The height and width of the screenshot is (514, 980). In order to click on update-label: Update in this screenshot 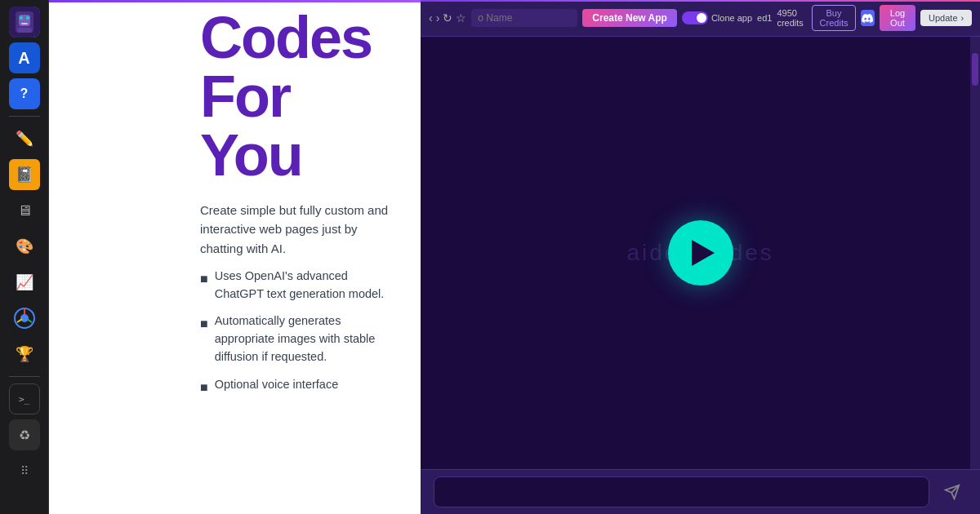, I will do `click(942, 18)`.